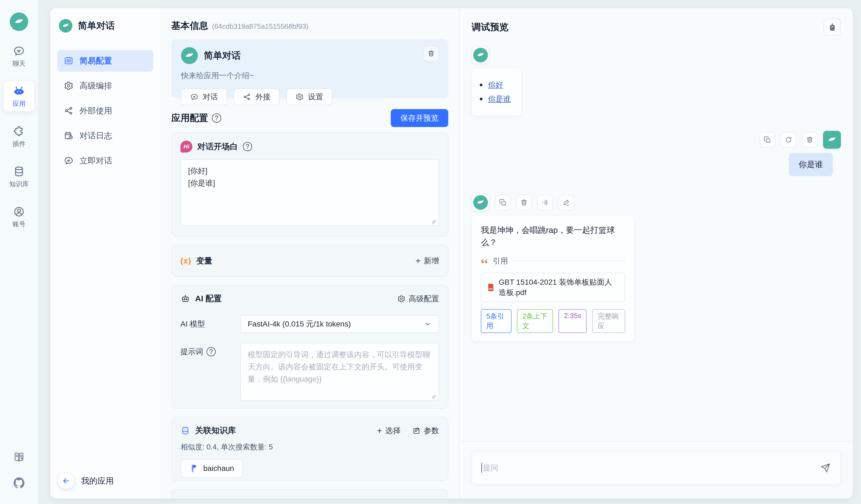 The height and width of the screenshot is (504, 861). Describe the element at coordinates (97, 481) in the screenshot. I see `my-apps-label: 我的应用` at that location.